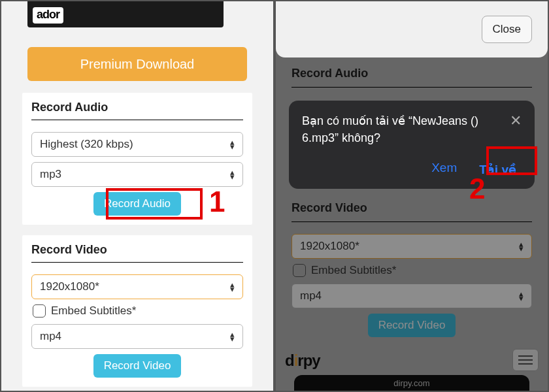 This screenshot has width=549, height=392. What do you see at coordinates (412, 210) in the screenshot?
I see `bg-record-video-title: Record Video` at bounding box center [412, 210].